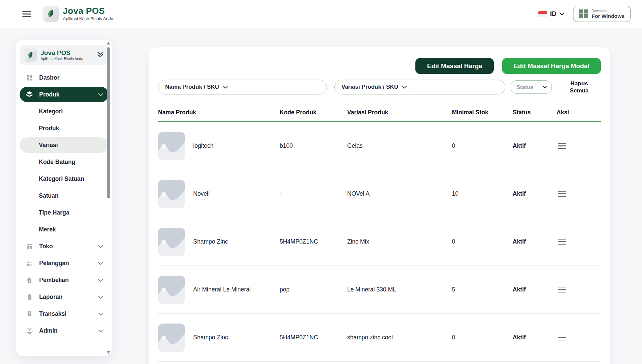 This screenshot has width=642, height=364. What do you see at coordinates (49, 196) in the screenshot?
I see `sidebar-subitem-label: Satuan` at bounding box center [49, 196].